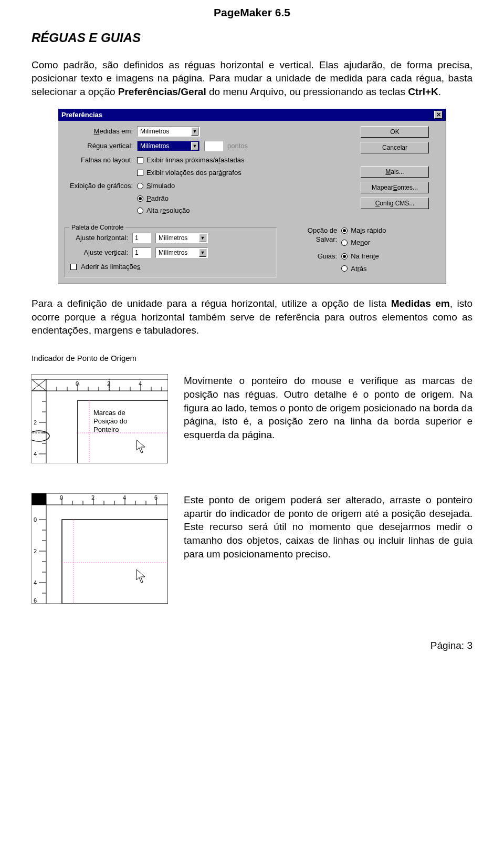 The width and height of the screenshot is (504, 860). What do you see at coordinates (360, 243) in the screenshot?
I see `radio-label: Menor` at bounding box center [360, 243].